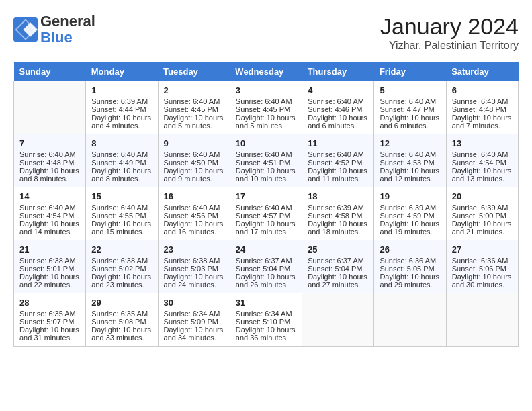 This screenshot has width=532, height=411. Describe the element at coordinates (482, 72) in the screenshot. I see `day-header-saturday: Saturday` at that location.